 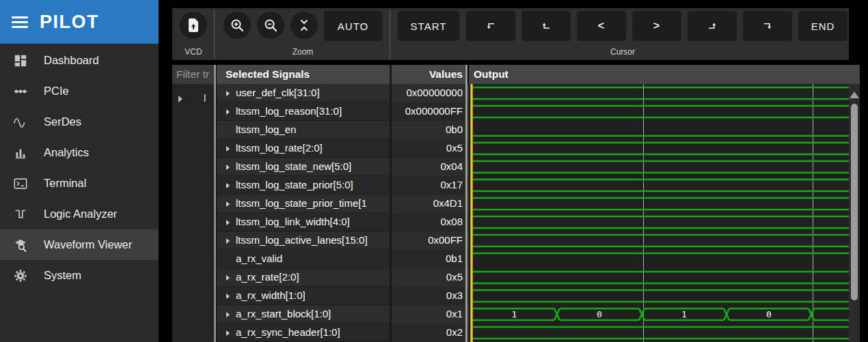 What do you see at coordinates (79, 122) in the screenshot?
I see `sidebar-item-serdes: SerDes` at bounding box center [79, 122].